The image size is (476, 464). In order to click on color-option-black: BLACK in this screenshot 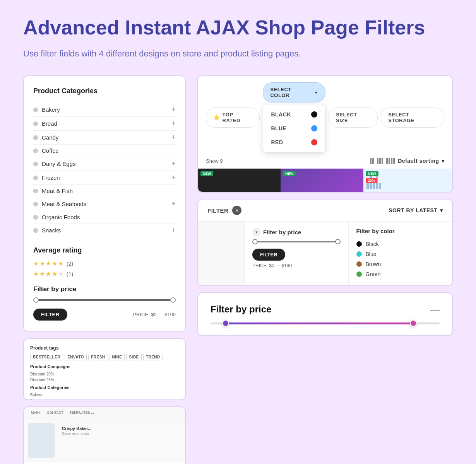, I will do `click(294, 114)`.